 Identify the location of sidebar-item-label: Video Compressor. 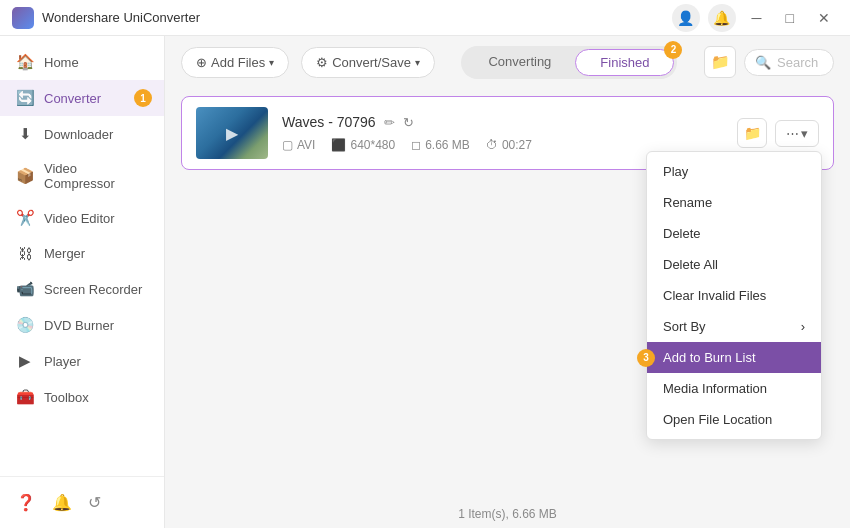
(96, 176).